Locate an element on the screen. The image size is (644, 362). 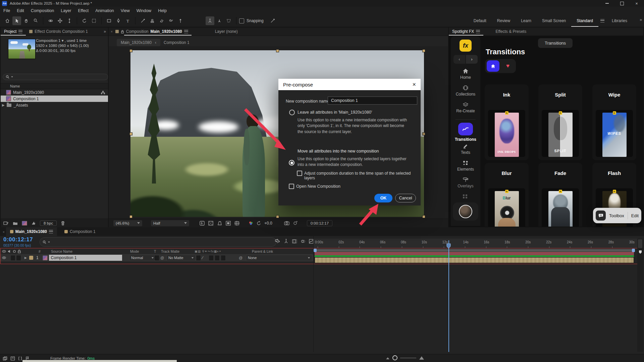
frame-blend-icon is located at coordinates (294, 241).